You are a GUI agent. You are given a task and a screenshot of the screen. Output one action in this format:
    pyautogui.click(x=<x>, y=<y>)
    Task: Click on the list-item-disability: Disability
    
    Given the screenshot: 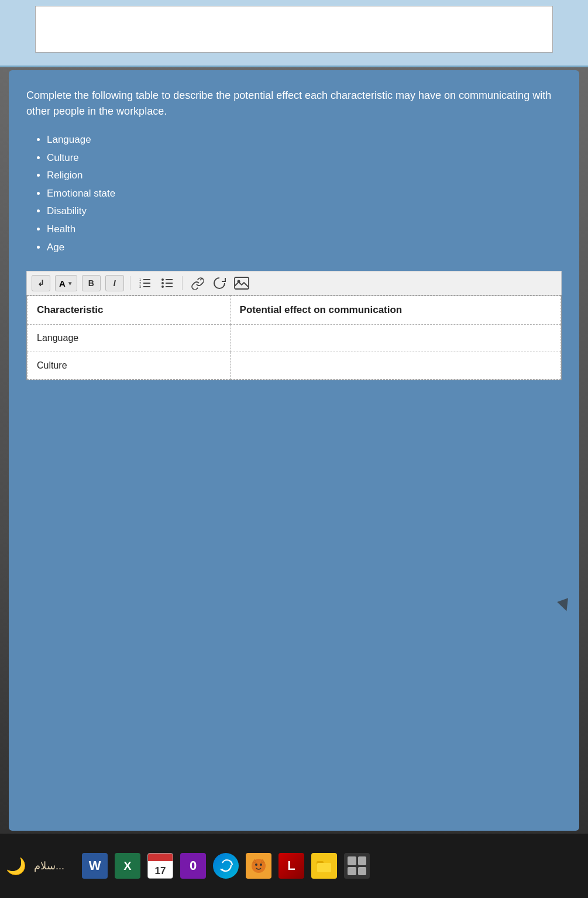 What is the action you would take?
    pyautogui.click(x=304, y=212)
    